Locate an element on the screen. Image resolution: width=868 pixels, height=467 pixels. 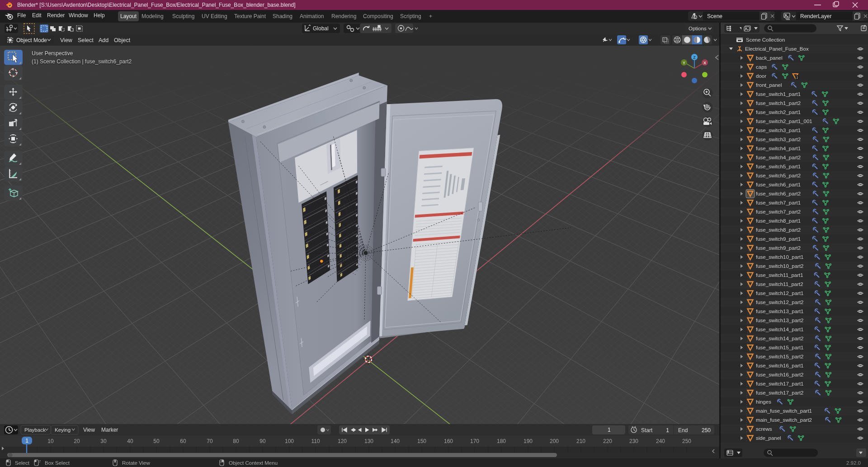
svg-text: fuse_switch2_part1_001 is located at coordinates (784, 121).